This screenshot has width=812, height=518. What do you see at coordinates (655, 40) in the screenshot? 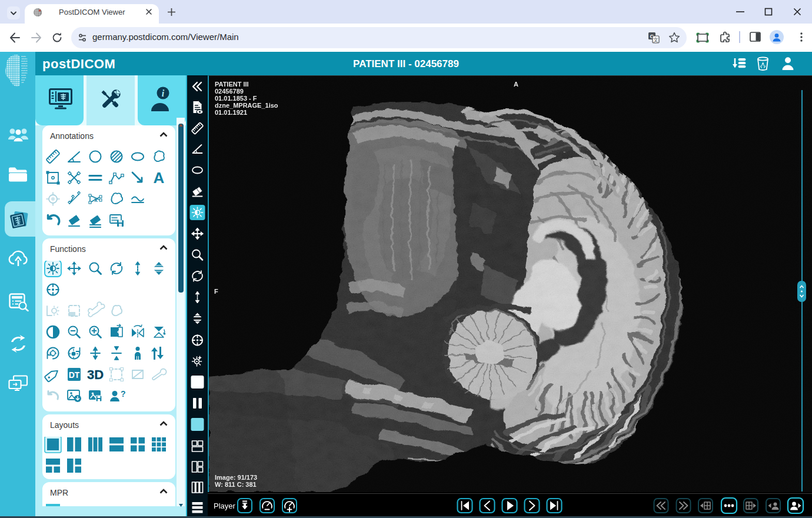
I see `svg-text: 文` at bounding box center [655, 40].